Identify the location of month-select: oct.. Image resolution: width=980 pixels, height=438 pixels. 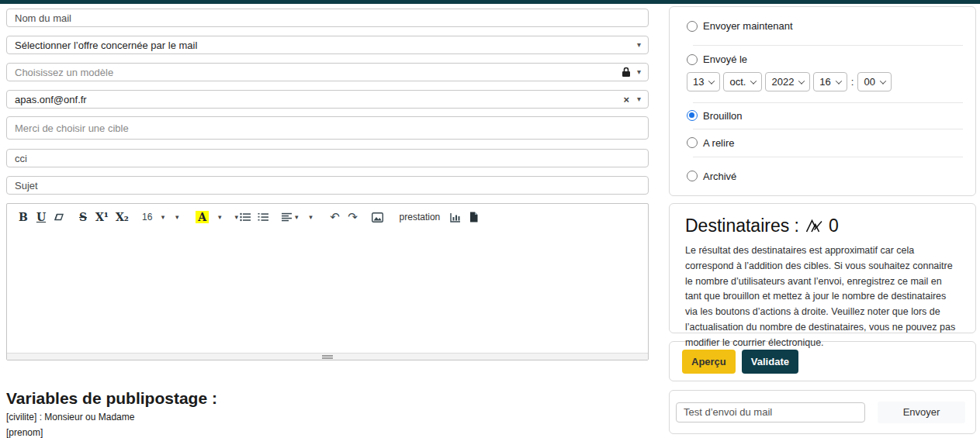
(743, 82).